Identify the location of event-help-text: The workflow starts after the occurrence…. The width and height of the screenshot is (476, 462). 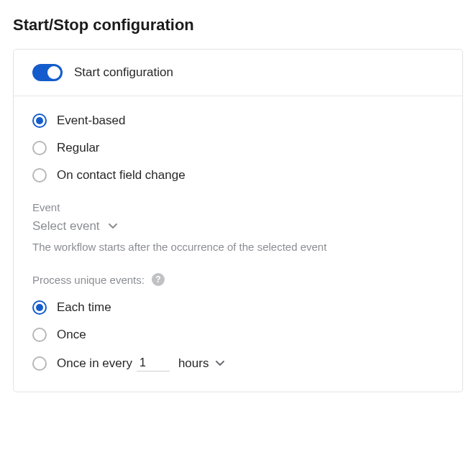
(238, 247).